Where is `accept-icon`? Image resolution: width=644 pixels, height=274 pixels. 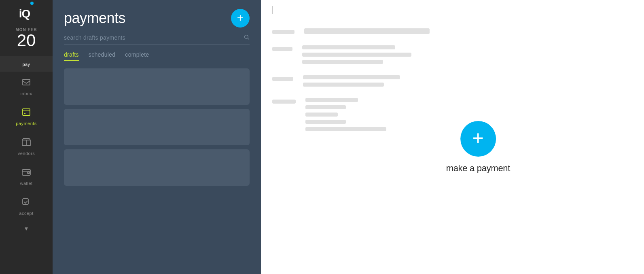
accept-icon is located at coordinates (26, 203).